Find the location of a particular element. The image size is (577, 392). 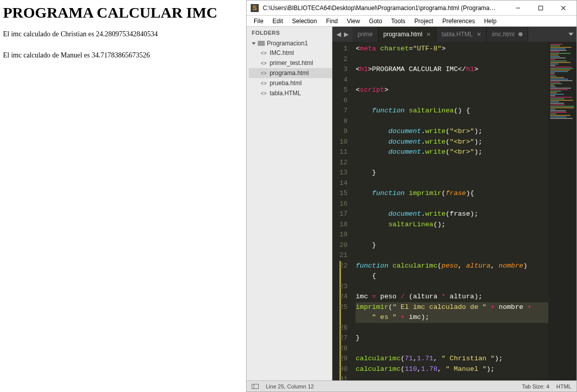

window-title: C:\Users\BIBLIOTECA64\Desktop\Manuel\Pro… is located at coordinates (384, 8).